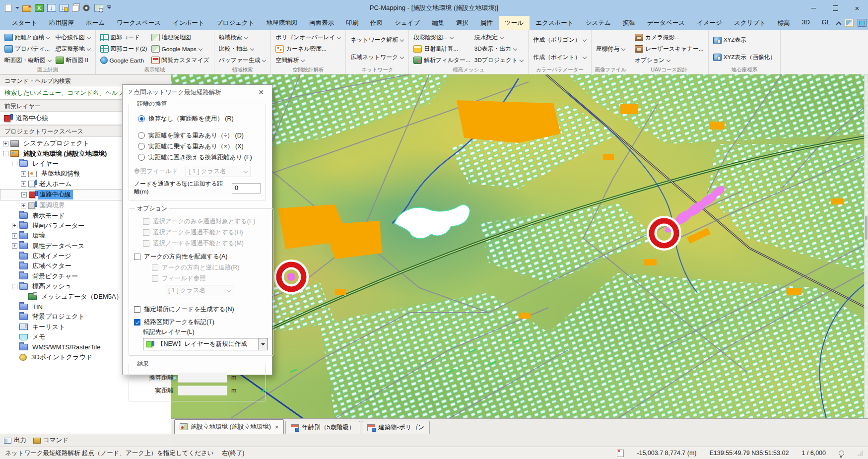 The height and width of the screenshot is (459, 868). Describe the element at coordinates (866, 246) in the screenshot. I see `map-vertical-scrollbar` at that location.